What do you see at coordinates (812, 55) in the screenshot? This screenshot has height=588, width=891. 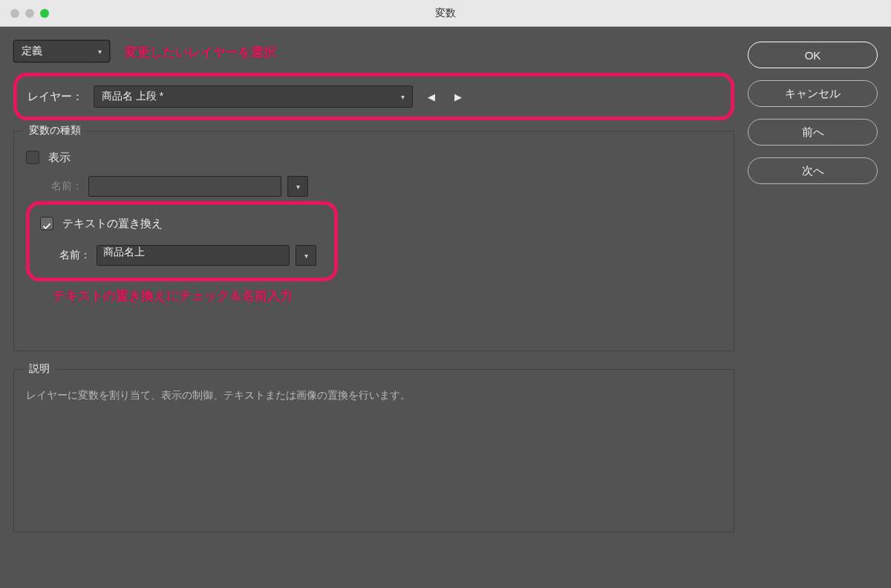 I see `ok-button: OK` at bounding box center [812, 55].